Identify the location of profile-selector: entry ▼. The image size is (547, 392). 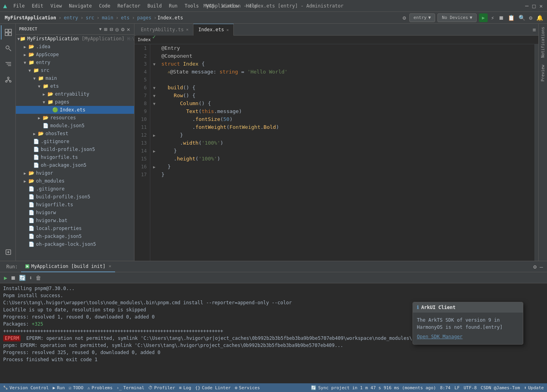
(422, 18).